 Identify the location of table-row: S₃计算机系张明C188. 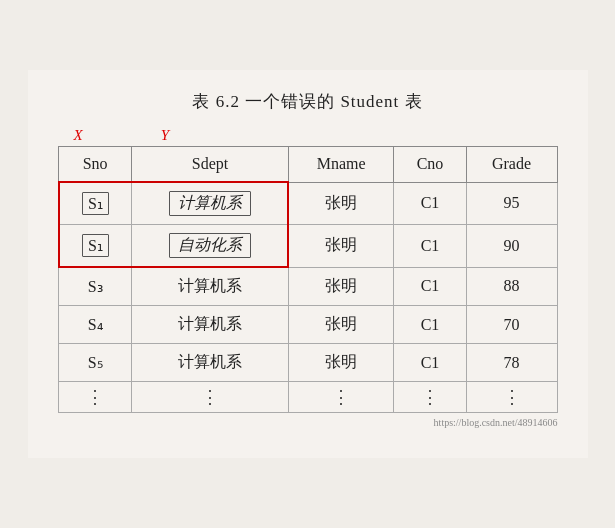
(308, 286).